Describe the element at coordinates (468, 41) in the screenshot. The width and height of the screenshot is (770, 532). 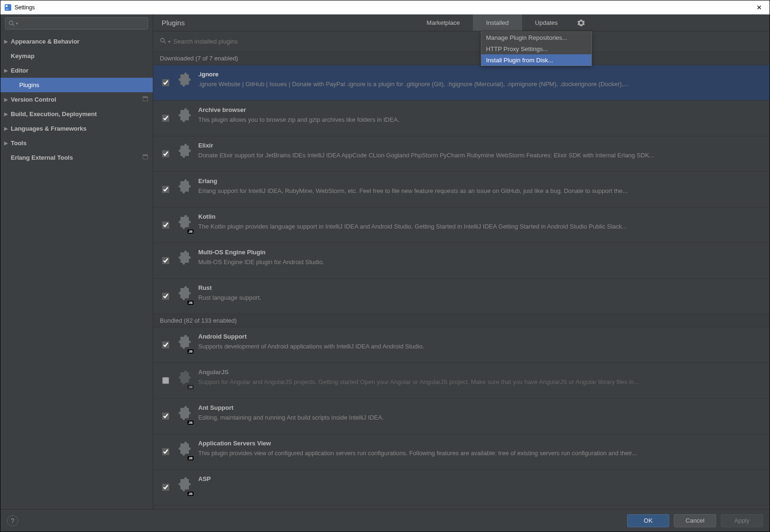
I see `plugin-search-input` at that location.